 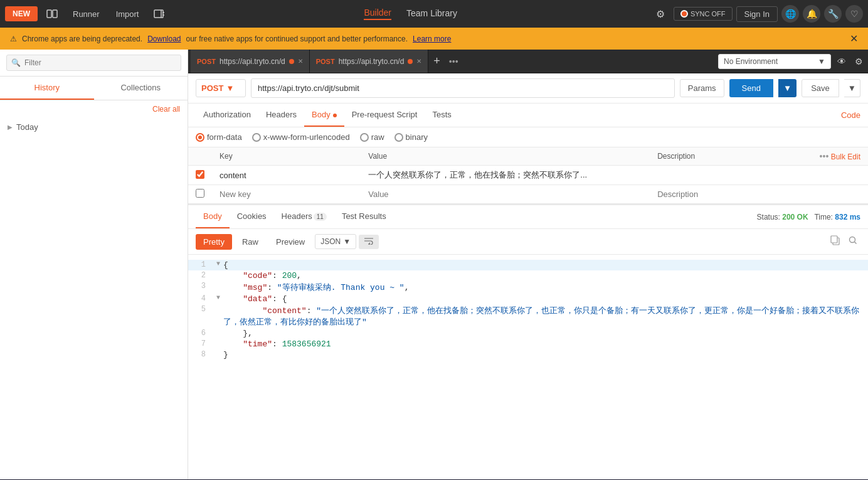 I want to click on learn-more-link: Learn more, so click(x=431, y=39).